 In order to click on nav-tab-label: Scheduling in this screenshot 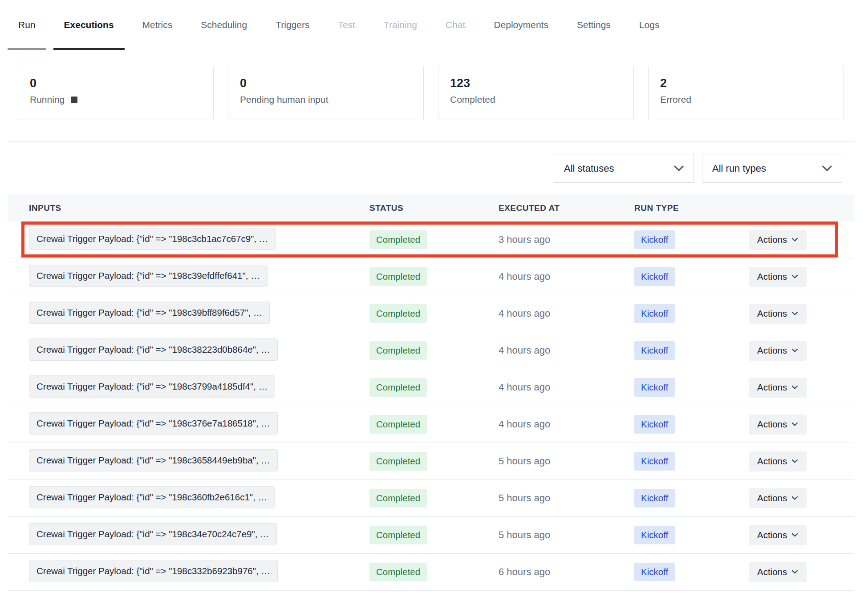, I will do `click(224, 25)`.